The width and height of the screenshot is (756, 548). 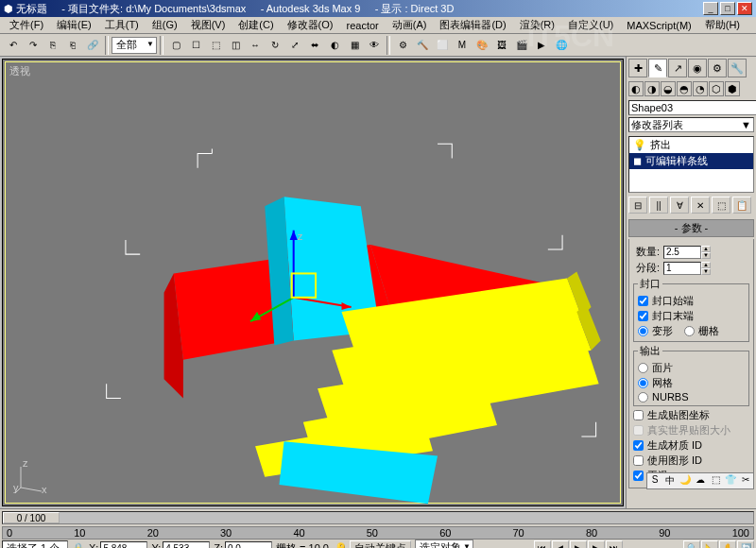 I want to click on menu-item: reactor, so click(x=363, y=26).